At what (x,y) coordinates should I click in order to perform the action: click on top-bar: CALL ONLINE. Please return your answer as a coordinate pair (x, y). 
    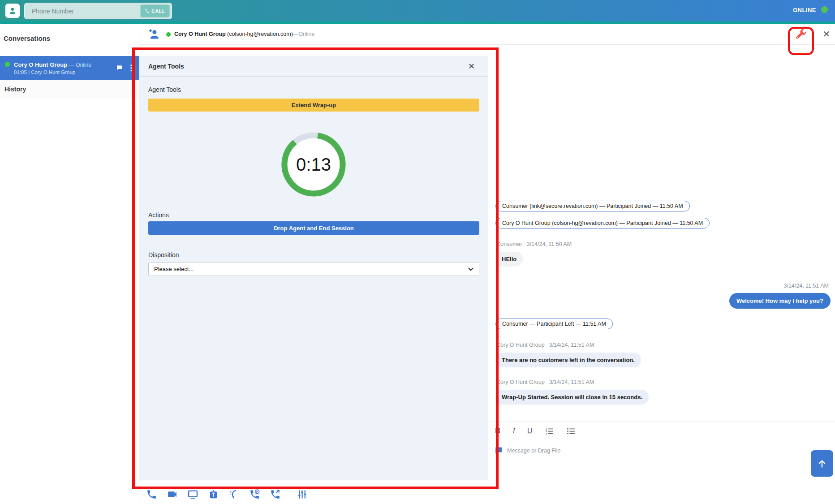
    Looking at the image, I should click on (418, 11).